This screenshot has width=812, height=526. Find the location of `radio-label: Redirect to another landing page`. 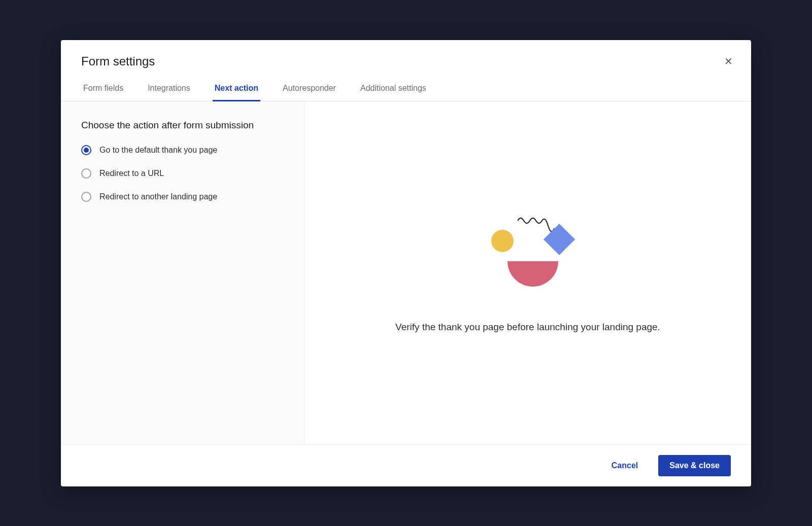

radio-label: Redirect to another landing page is located at coordinates (158, 197).